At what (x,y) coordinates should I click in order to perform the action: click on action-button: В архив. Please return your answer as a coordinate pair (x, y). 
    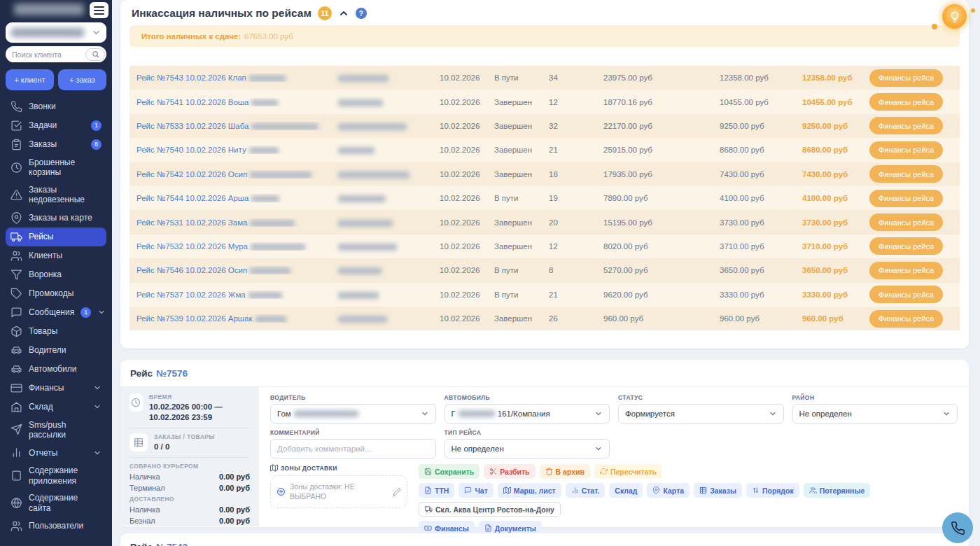
    Looking at the image, I should click on (565, 472).